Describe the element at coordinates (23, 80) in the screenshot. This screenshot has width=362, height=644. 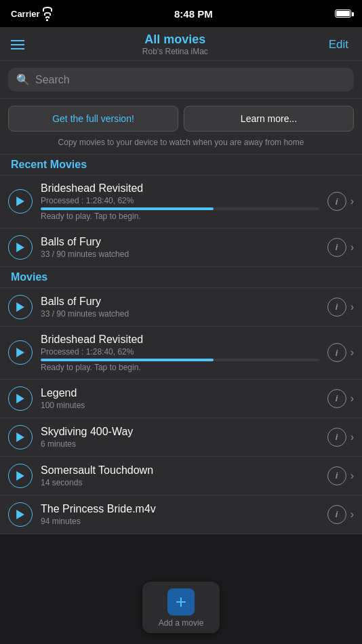
I see `search-icon: 🔍` at that location.